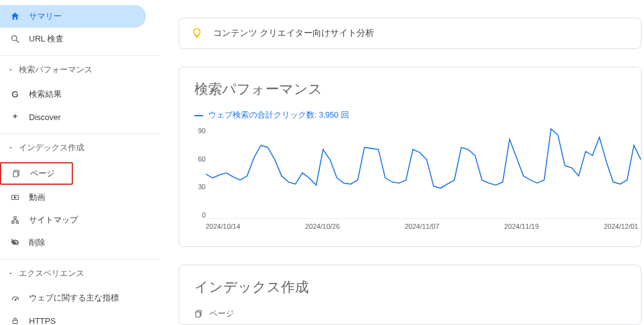 This screenshot has width=644, height=325. Describe the element at coordinates (279, 116) in the screenshot. I see `legend-label: ウェブ検索の合計クリック数: 3,950 回` at that location.